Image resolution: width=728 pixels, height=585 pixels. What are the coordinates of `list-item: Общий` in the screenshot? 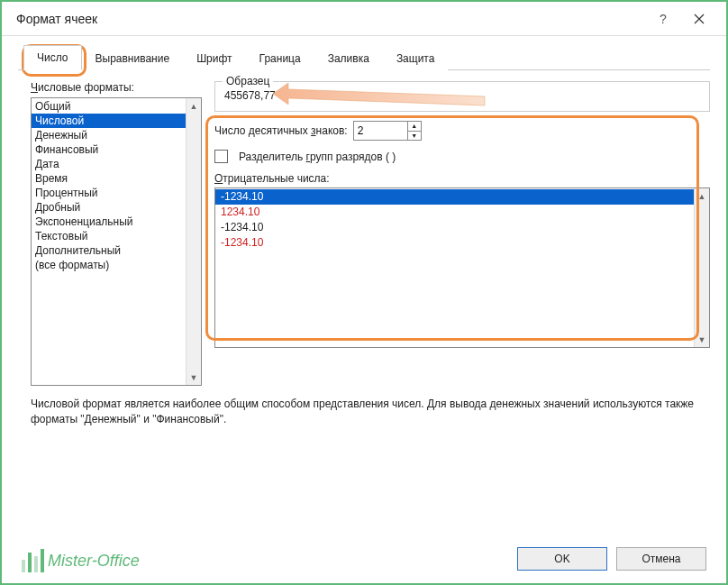 It's located at (108, 106).